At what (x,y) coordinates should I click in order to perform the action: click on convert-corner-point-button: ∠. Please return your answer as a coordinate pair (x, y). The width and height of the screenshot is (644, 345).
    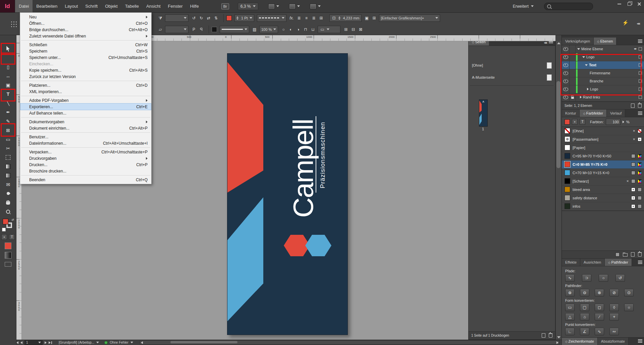
    Looking at the image, I should click on (585, 332).